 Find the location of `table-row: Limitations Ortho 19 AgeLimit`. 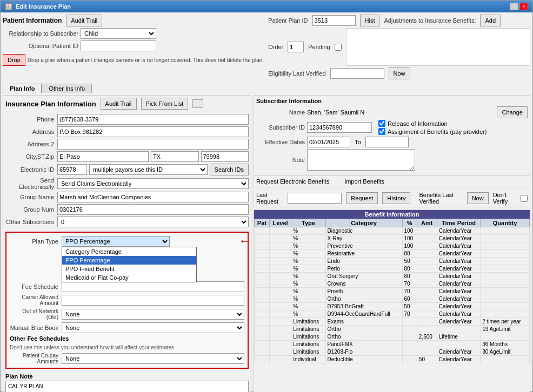

table-row: Limitations Ortho 19 AgeLimit is located at coordinates (392, 329).